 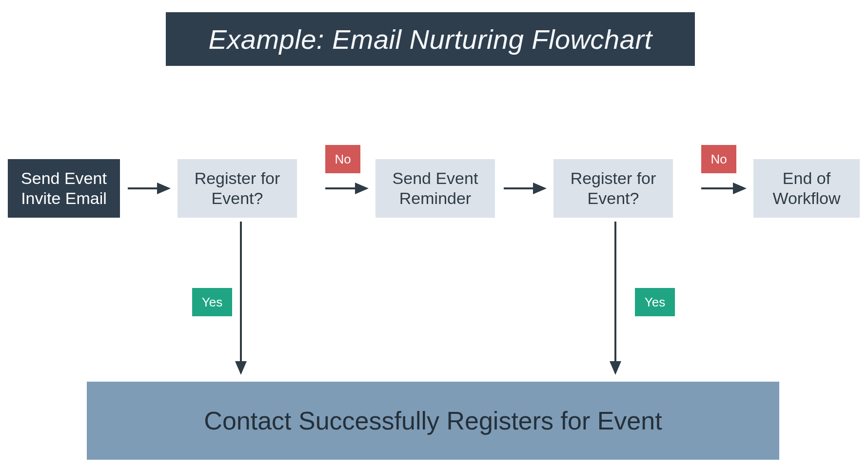 I want to click on node-reminder: Send Event Reminder, so click(x=435, y=188).